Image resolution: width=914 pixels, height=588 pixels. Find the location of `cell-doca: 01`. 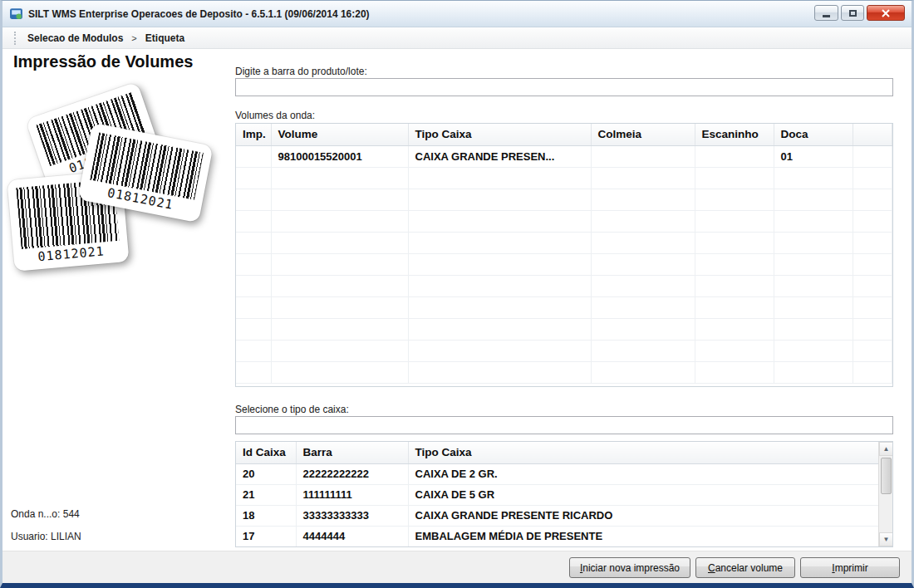

cell-doca: 01 is located at coordinates (813, 156).